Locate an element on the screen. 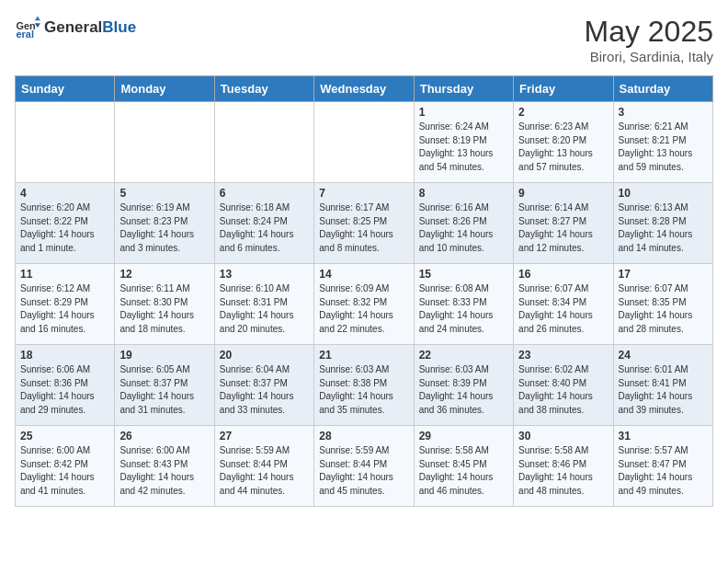 The height and width of the screenshot is (563, 728). cell-info: Sunrise: 6:07 AM Sunset: 8:35 PM Dayligh… is located at coordinates (664, 309).